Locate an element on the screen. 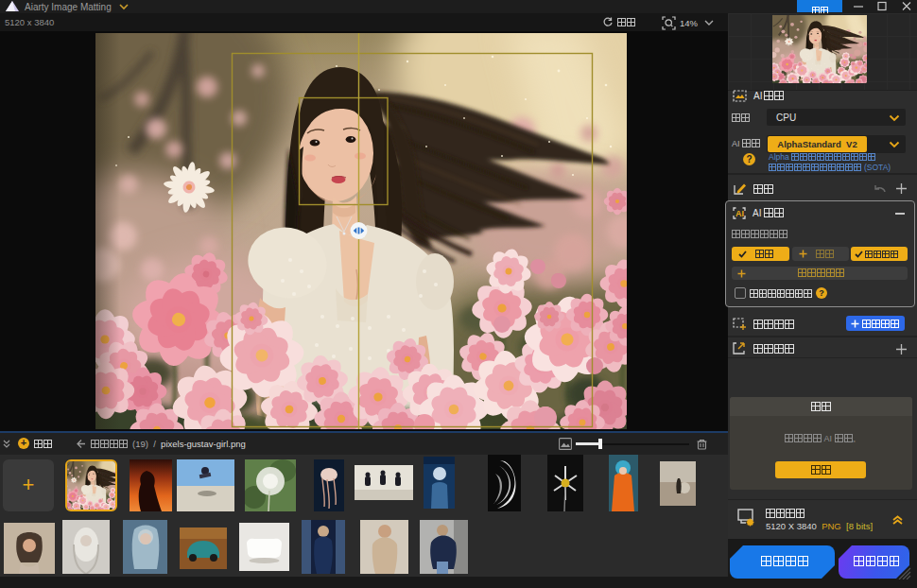 The image size is (917, 588). svg-text: AI is located at coordinates (739, 214).